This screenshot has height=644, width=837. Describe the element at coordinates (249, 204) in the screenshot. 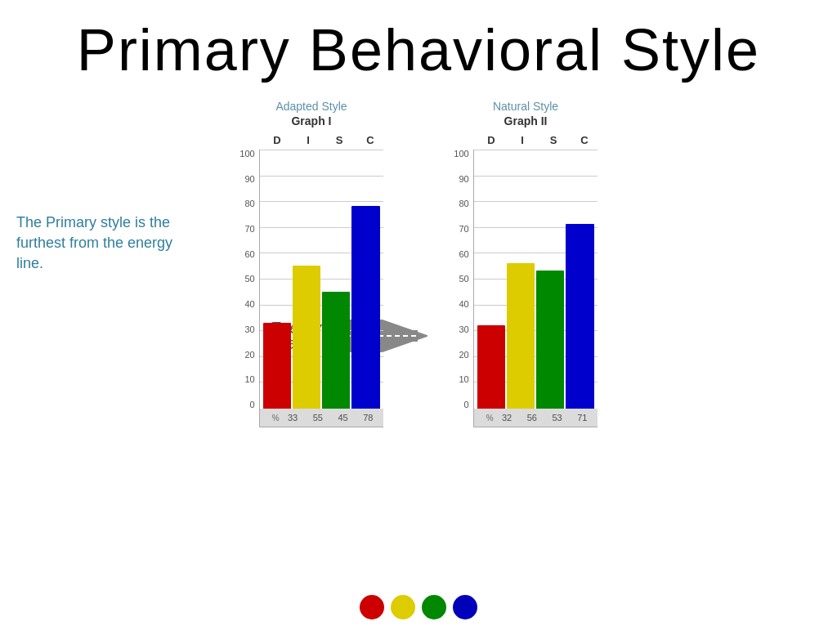

I see `y-label-80-1: 80` at that location.